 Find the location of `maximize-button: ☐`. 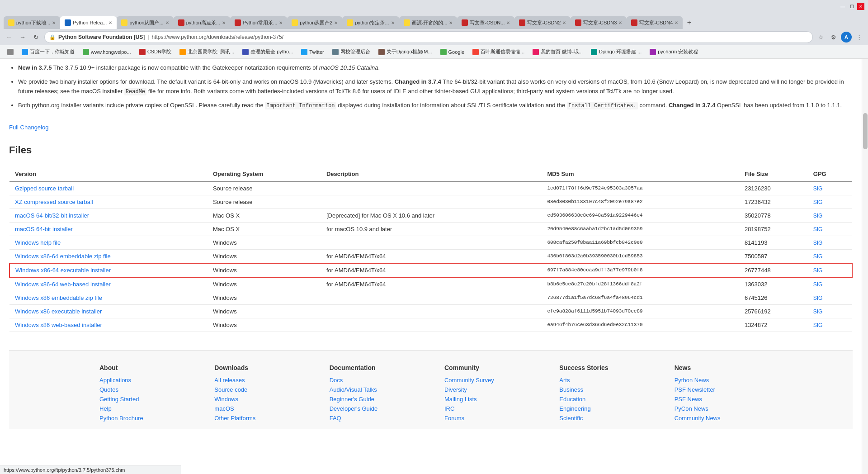

maximize-button: ☐ is located at coordinates (852, 6).